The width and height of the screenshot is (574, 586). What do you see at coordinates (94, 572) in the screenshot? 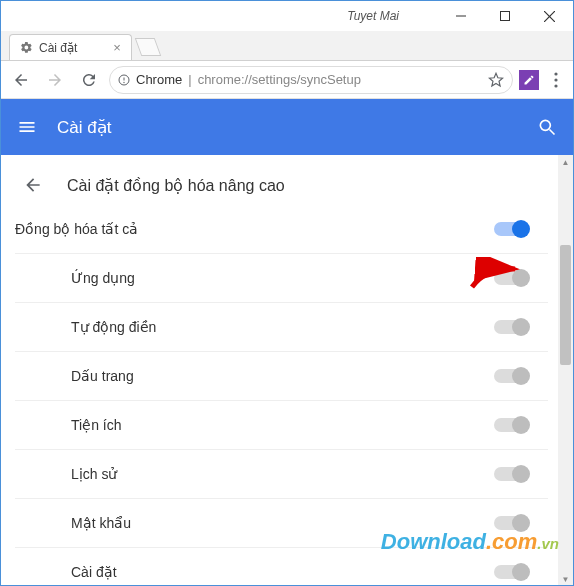
I see `sync-item-label: Cài đặt` at bounding box center [94, 572].